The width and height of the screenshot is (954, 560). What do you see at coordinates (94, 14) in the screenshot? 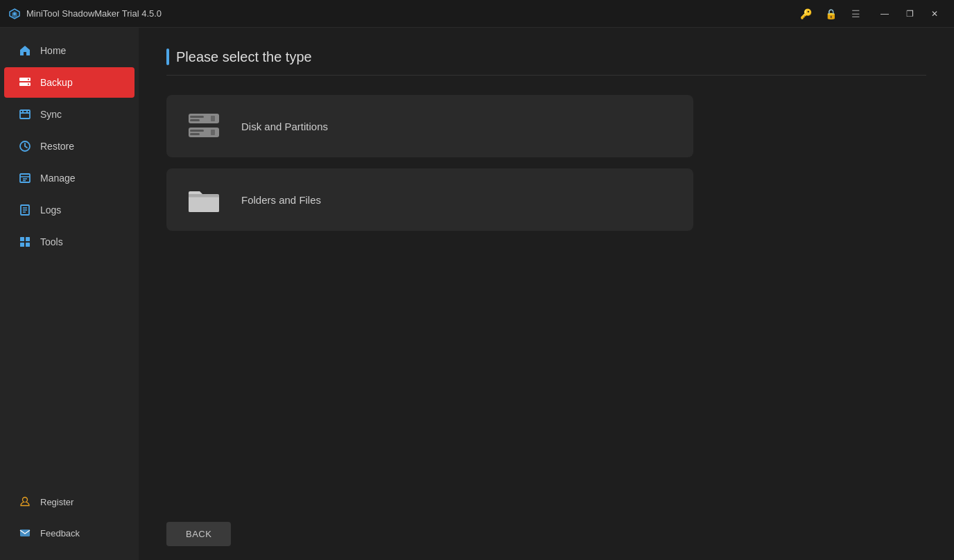
I see `app-title: MiniTool ShadowMaker Trial 4.5.0` at bounding box center [94, 14].